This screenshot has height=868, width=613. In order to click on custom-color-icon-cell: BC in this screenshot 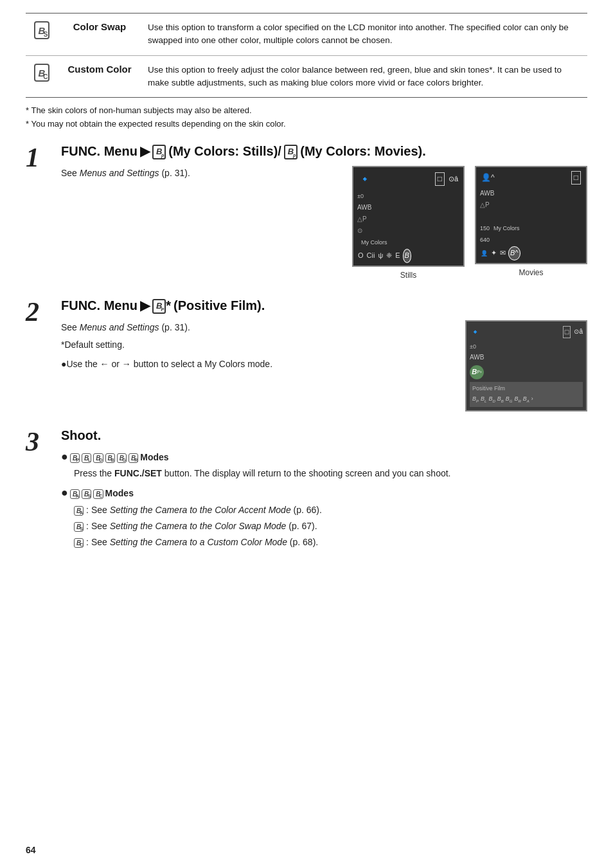, I will do `click(42, 77)`.